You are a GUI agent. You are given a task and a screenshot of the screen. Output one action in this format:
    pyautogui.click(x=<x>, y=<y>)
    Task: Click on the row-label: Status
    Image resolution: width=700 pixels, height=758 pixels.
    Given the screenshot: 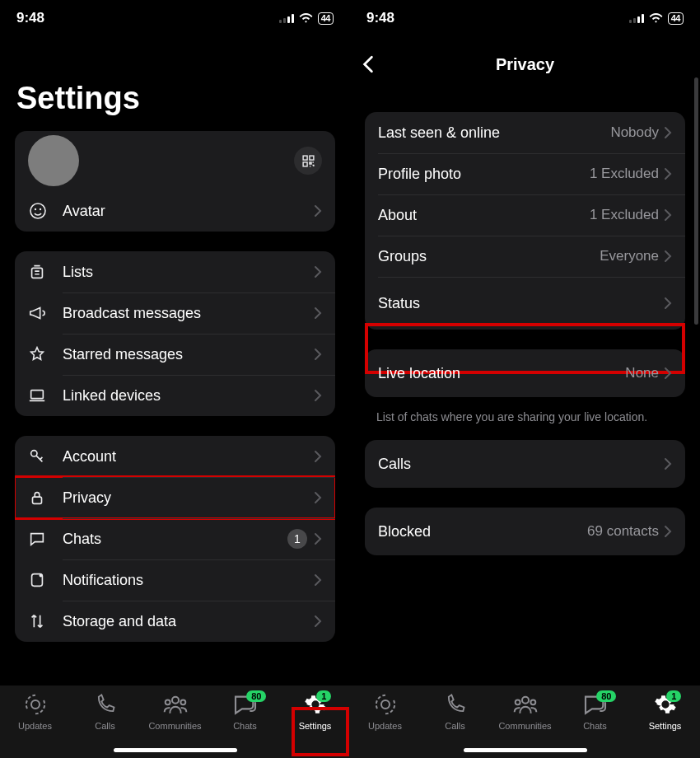 What is the action you would take?
    pyautogui.click(x=520, y=303)
    